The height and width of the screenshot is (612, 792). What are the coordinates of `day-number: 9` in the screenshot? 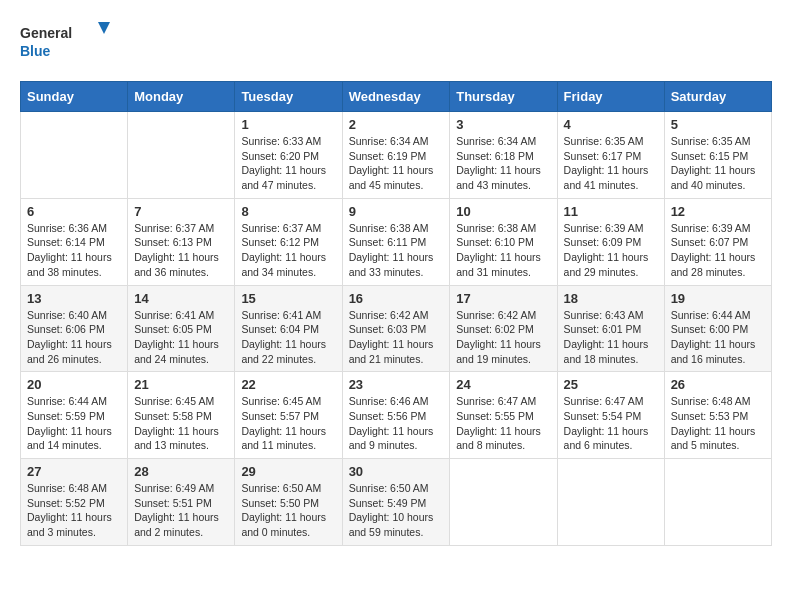 It's located at (396, 212).